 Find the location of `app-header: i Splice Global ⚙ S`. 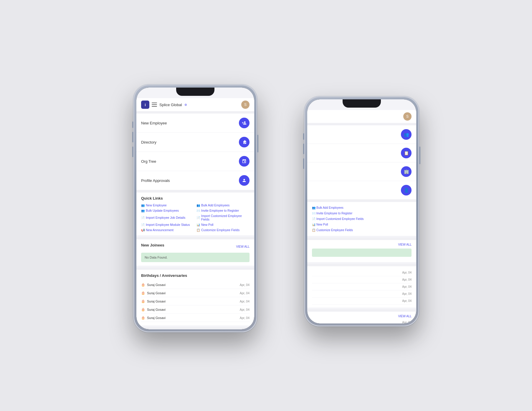

app-header: i Splice Global ⚙ S is located at coordinates (195, 105).